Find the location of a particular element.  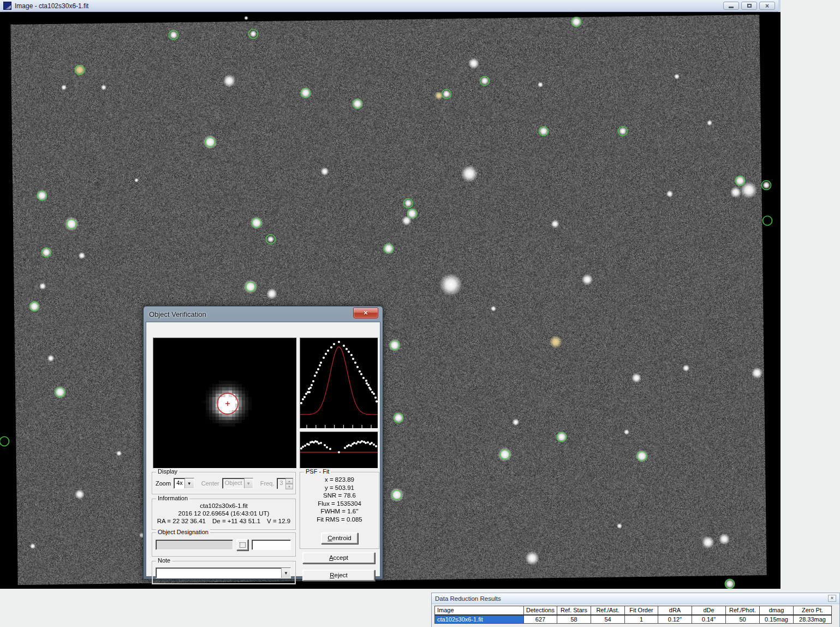

data-reduction-results-window: Data Reduction Results × ImageDetections… is located at coordinates (635, 610).